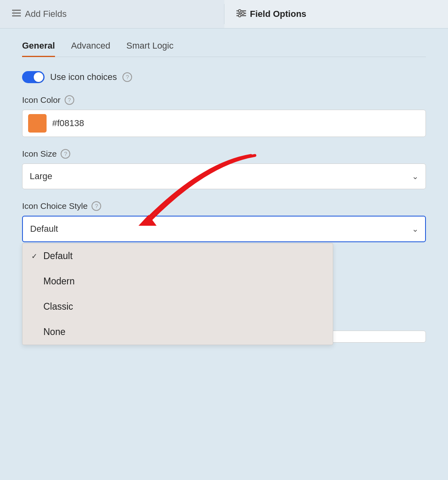 This screenshot has height=480, width=448. What do you see at coordinates (91, 49) in the screenshot?
I see `tab-advanced: Advanced` at bounding box center [91, 49].